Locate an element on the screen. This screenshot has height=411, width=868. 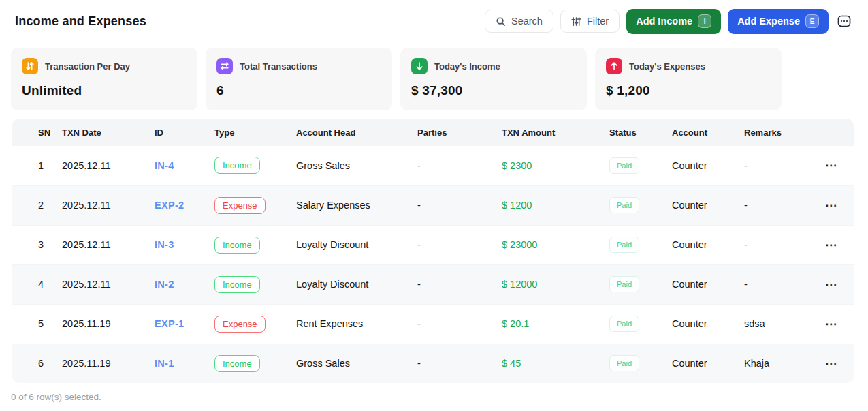
column-header: TXN Date is located at coordinates (108, 132).